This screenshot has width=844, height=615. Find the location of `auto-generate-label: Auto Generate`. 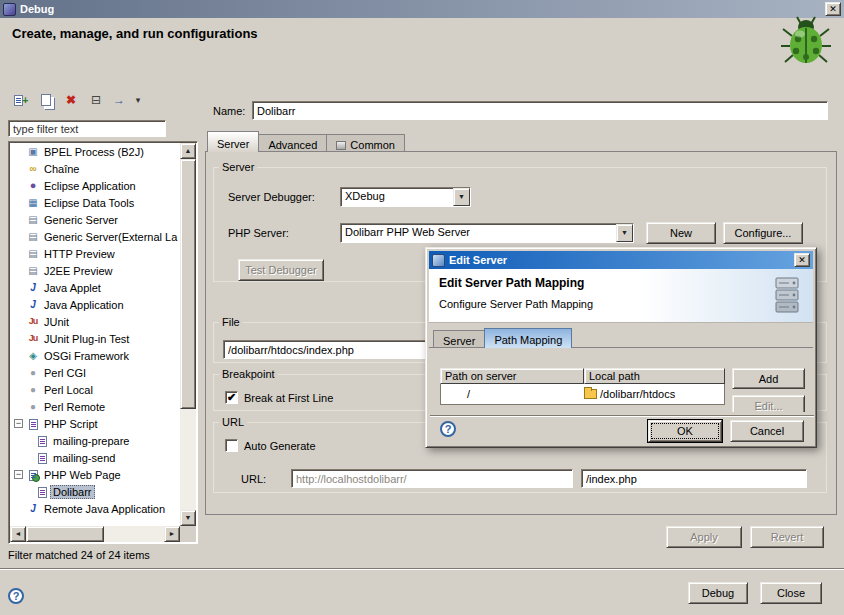

auto-generate-label: Auto Generate is located at coordinates (280, 446).